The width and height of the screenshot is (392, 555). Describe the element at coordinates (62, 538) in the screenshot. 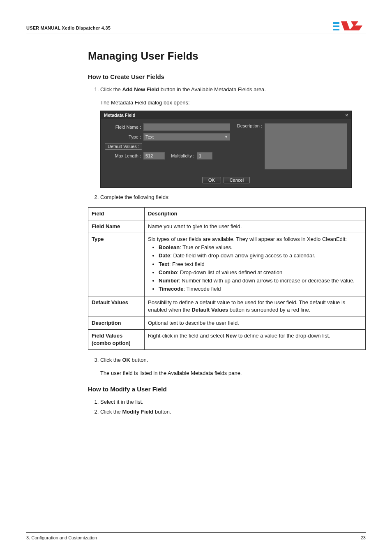

I see `footer-chapter: 3. Configuration and Customization` at that location.